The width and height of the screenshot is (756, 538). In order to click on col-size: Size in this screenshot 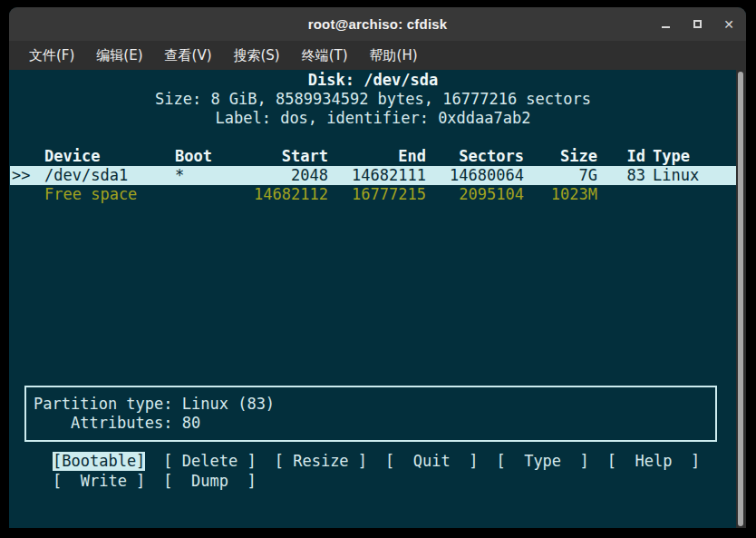, I will do `click(560, 156)`.